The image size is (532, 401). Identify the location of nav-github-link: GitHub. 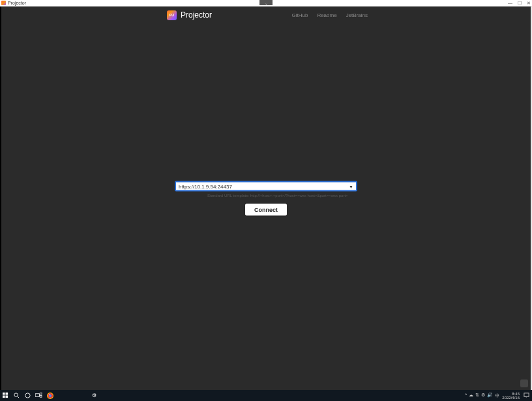
(300, 16).